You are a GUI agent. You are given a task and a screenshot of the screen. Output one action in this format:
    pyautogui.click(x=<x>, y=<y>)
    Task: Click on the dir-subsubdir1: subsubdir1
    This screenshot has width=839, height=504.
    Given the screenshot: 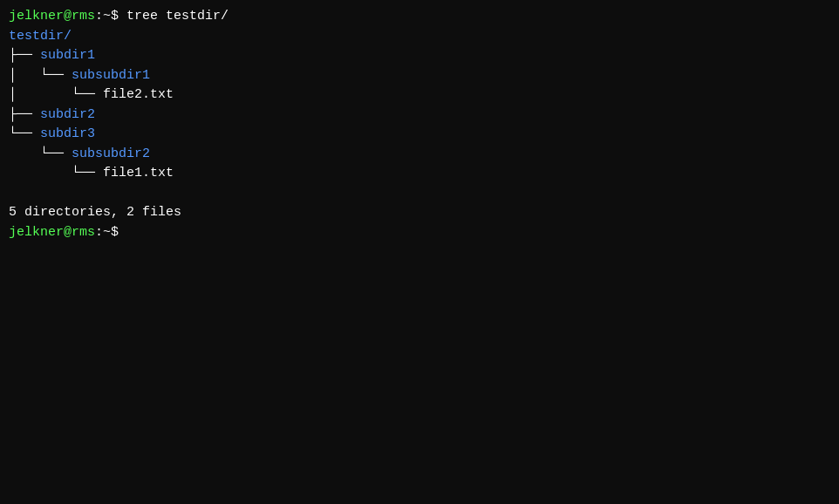 What is the action you would take?
    pyautogui.click(x=111, y=77)
    